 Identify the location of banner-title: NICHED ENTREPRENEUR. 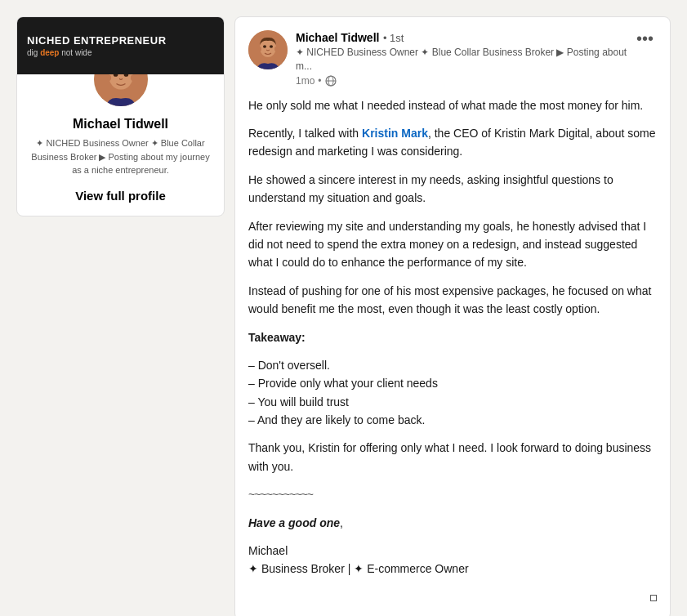
(96, 41).